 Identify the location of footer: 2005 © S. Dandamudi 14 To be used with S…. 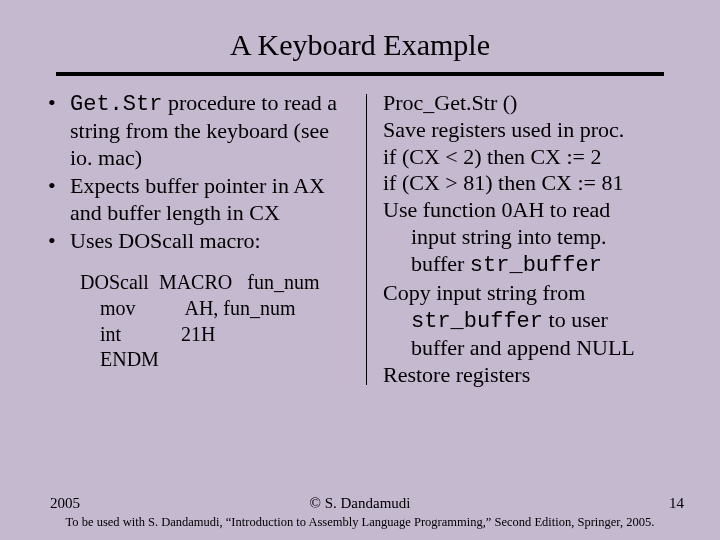
(360, 512).